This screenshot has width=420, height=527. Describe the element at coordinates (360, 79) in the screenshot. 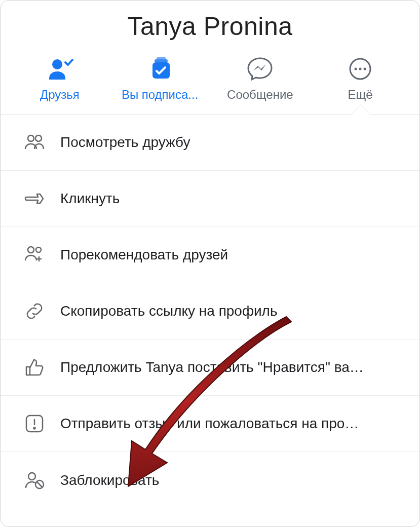

I see `tab-more: Ещё` at that location.